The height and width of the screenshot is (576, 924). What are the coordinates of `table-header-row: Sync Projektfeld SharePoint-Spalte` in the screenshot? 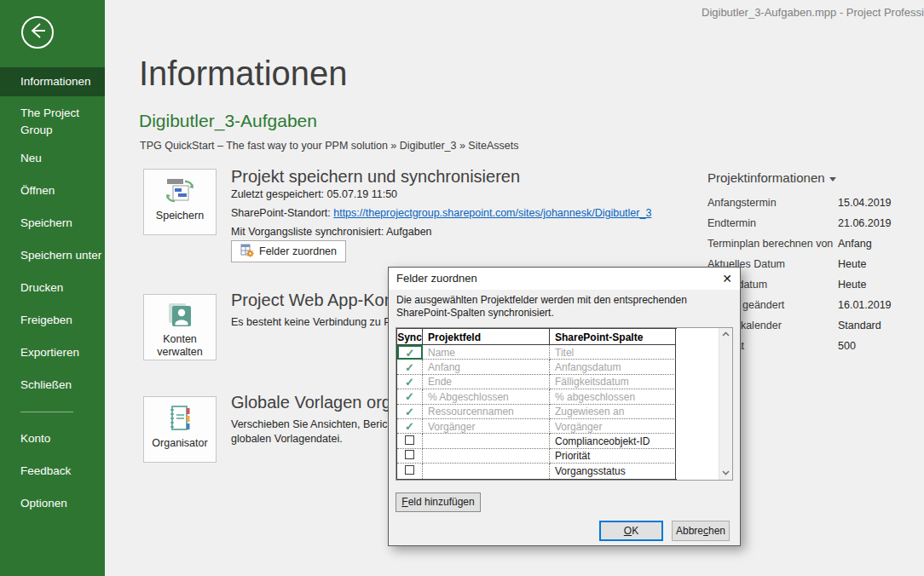 It's located at (537, 337).